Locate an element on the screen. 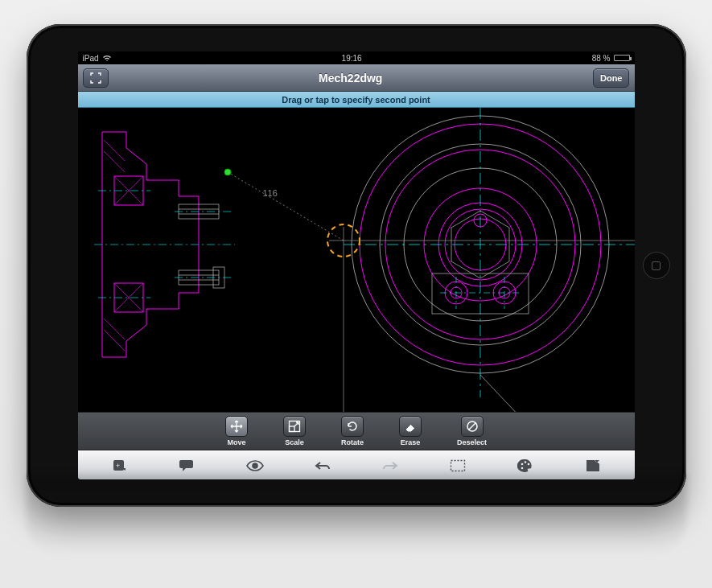  selection-icon is located at coordinates (458, 466).